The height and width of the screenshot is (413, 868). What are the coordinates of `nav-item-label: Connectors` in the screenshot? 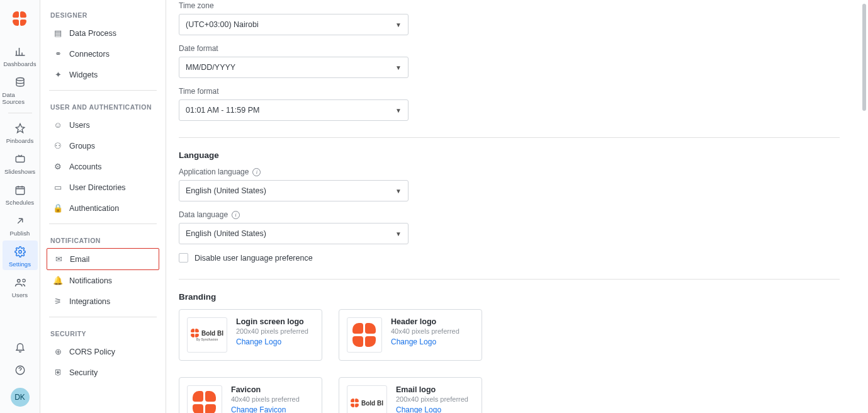 It's located at (89, 54).